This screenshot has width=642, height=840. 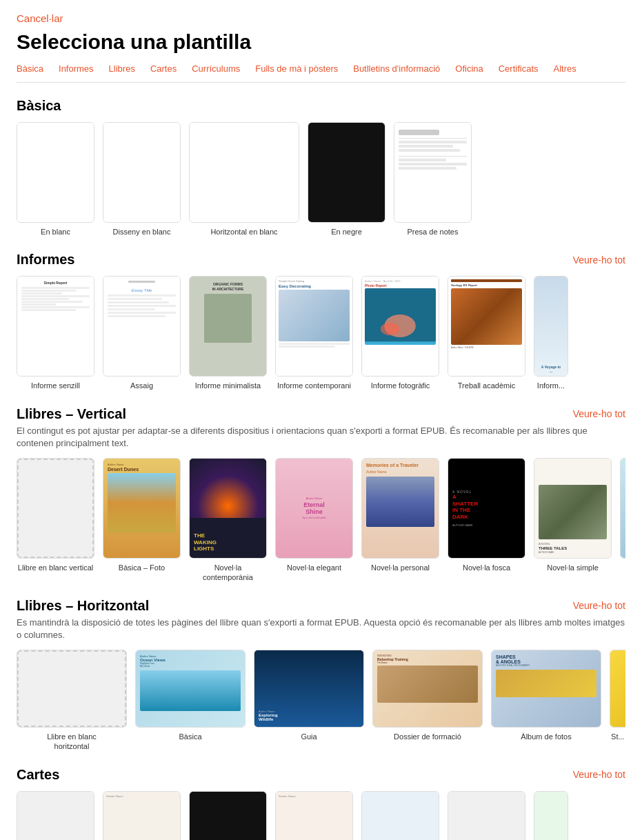 What do you see at coordinates (321, 72) in the screenshot?
I see `nav-tabs: Bàsica Informes Llibres Cartes Currículu…` at bounding box center [321, 72].